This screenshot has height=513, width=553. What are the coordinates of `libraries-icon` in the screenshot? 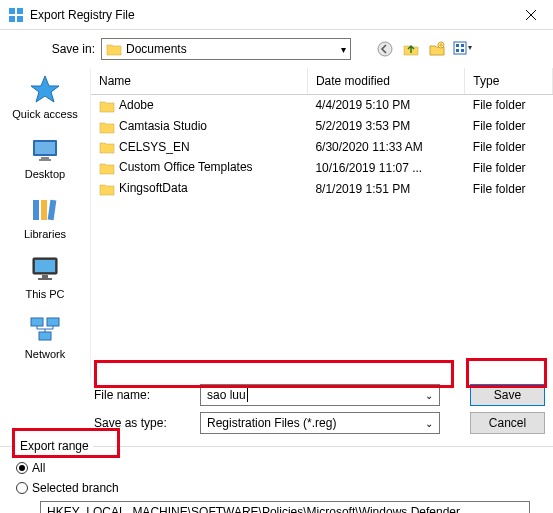 It's located at (45, 210).